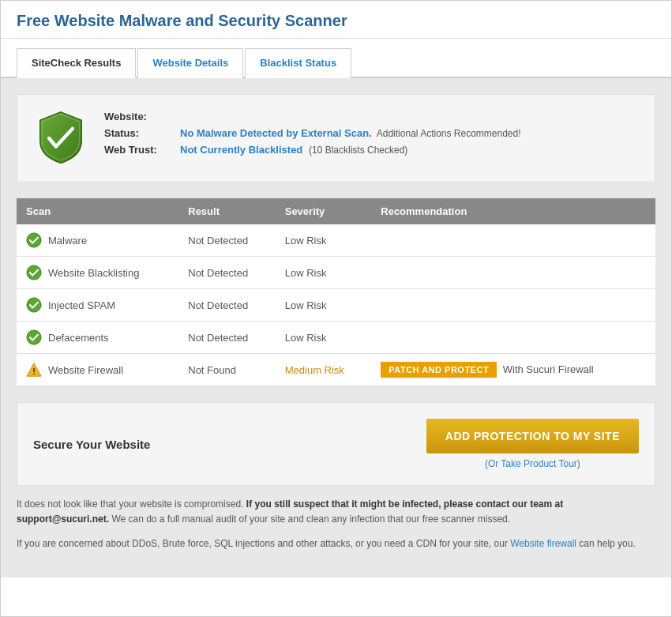 This screenshot has height=617, width=672. I want to click on scan-name-cell: Injected SPAM, so click(98, 305).